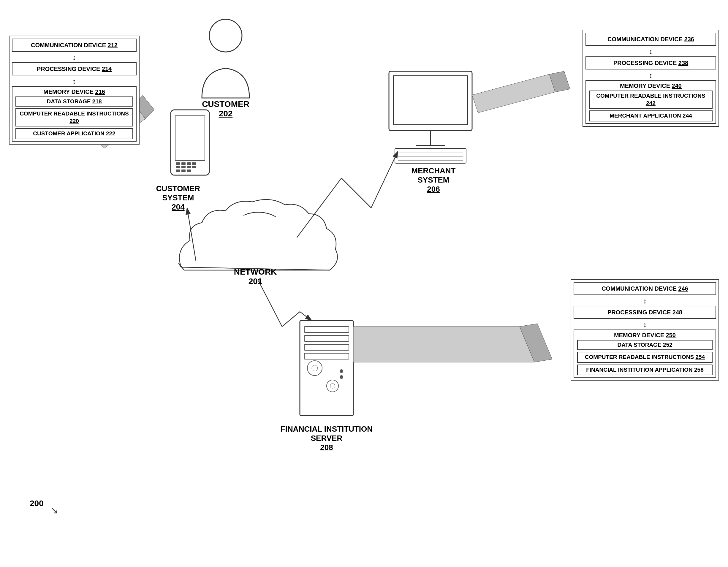 This screenshot has height=567, width=728. What do you see at coordinates (74, 69) in the screenshot?
I see `proc-device-214: PROCESSING DEVICE 214` at bounding box center [74, 69].